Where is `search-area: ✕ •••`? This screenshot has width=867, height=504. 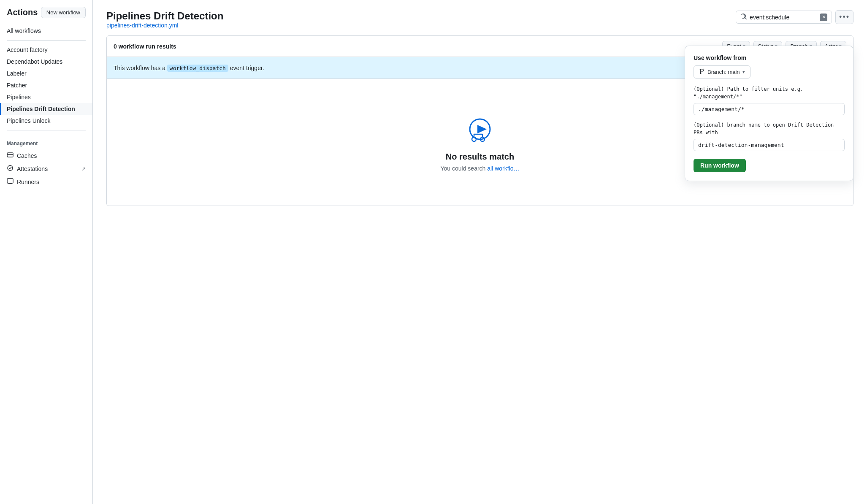 search-area: ✕ ••• is located at coordinates (794, 17).